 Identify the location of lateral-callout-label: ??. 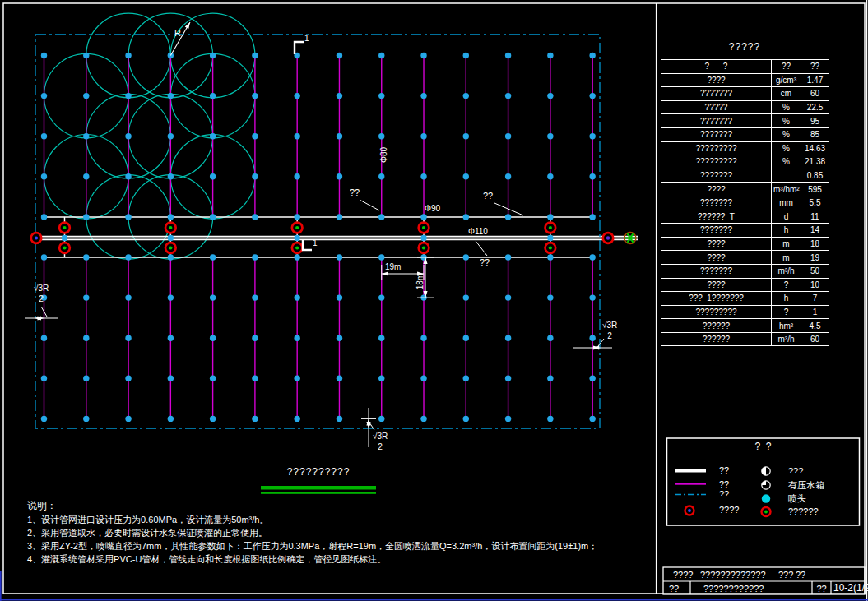
(355, 192).